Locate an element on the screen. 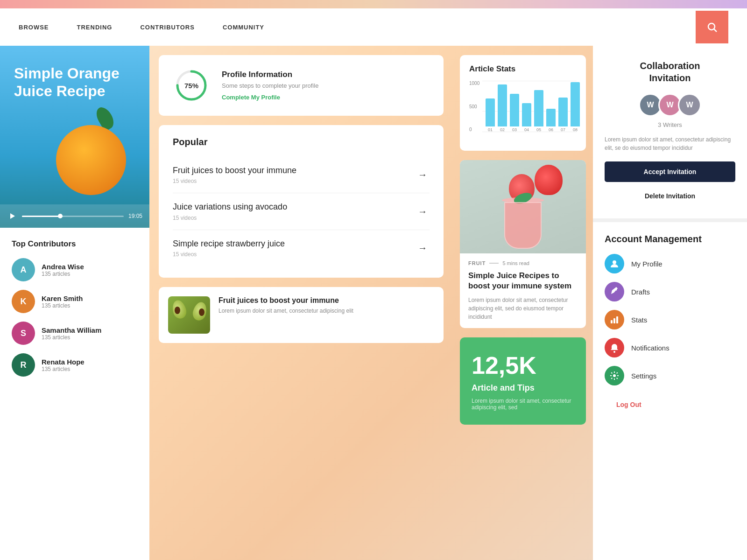 This screenshot has height=560, width=747. contributor-info: Samantha William 135 articles is located at coordinates (71, 333).